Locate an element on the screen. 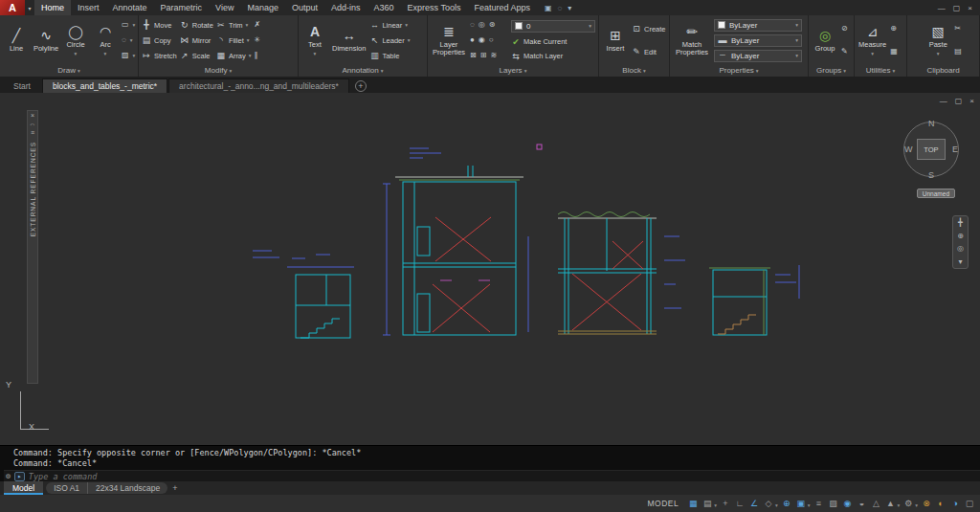 This screenshot has width=980, height=512. ungroup-icon: ⊘ is located at coordinates (844, 29).